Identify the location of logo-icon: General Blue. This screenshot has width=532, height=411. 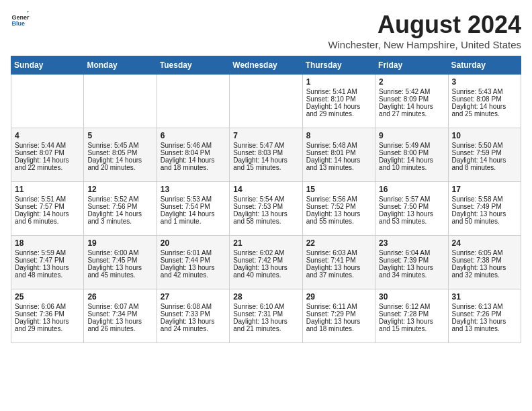
(20, 20).